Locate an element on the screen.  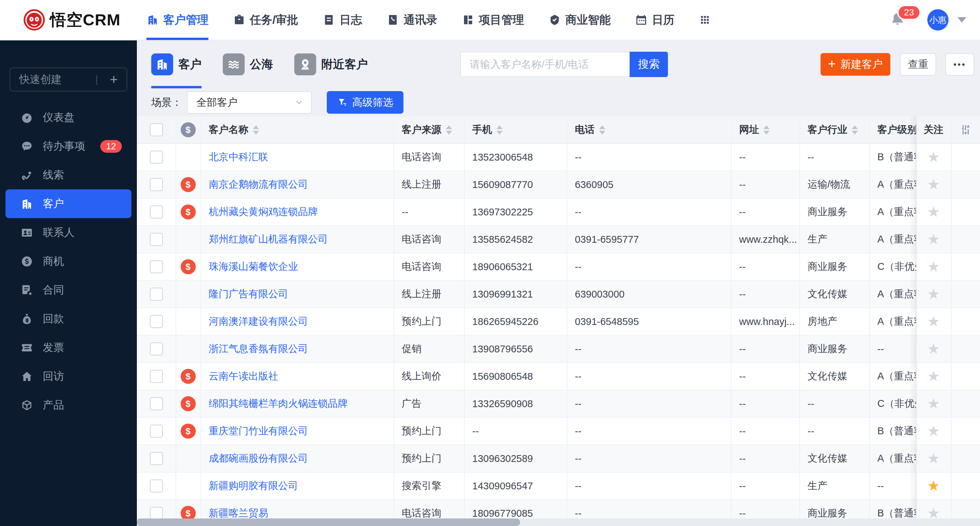
sidebar-item-leads: 线索 is located at coordinates (68, 175).